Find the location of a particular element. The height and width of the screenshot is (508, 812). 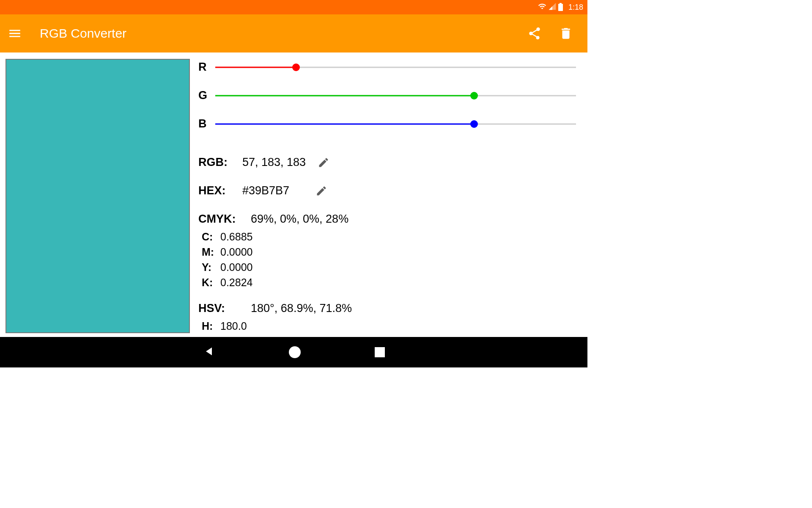

color-swatch is located at coordinates (98, 196).